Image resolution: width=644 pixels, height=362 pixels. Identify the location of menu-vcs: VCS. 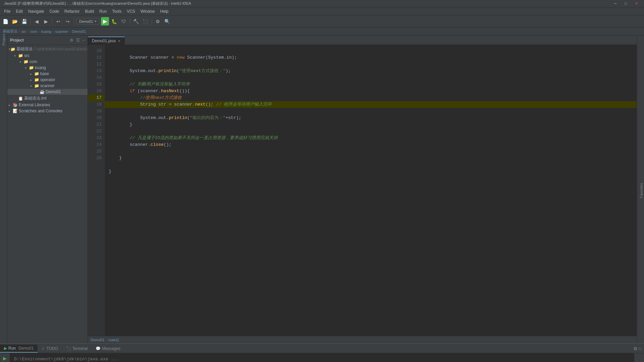
(131, 11).